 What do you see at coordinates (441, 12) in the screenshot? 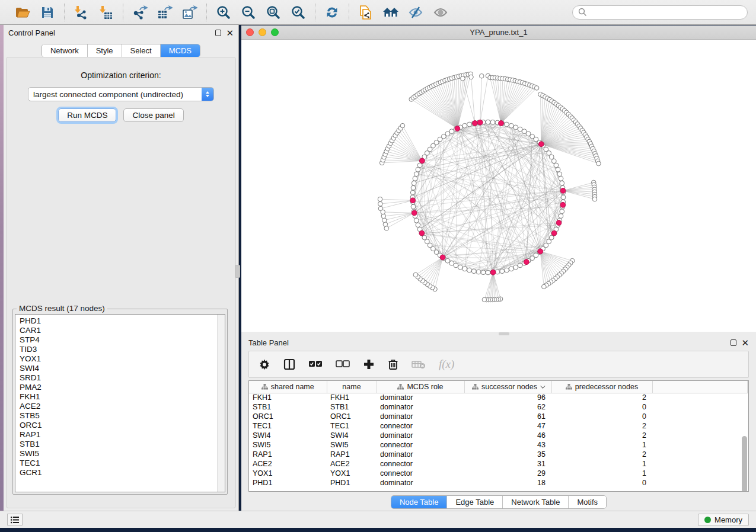
I see `show-all-icon` at bounding box center [441, 12].